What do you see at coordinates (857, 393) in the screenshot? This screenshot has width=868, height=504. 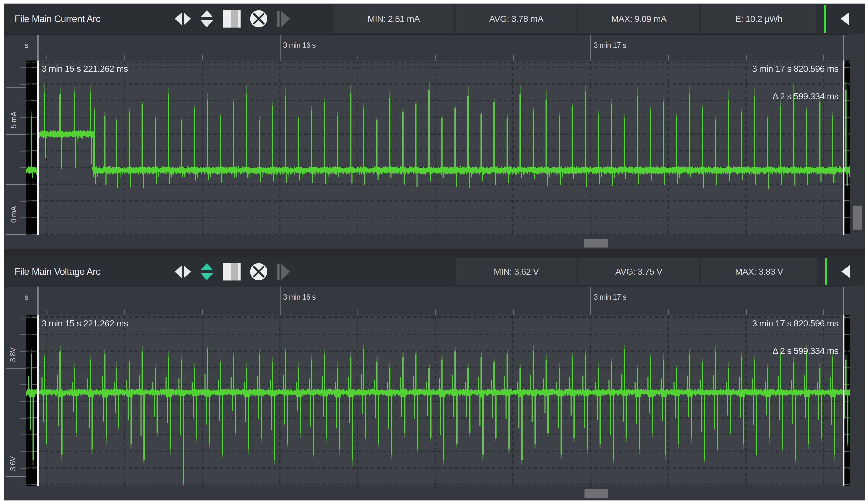 I see `voltage-right-scrollbar-track` at bounding box center [857, 393].